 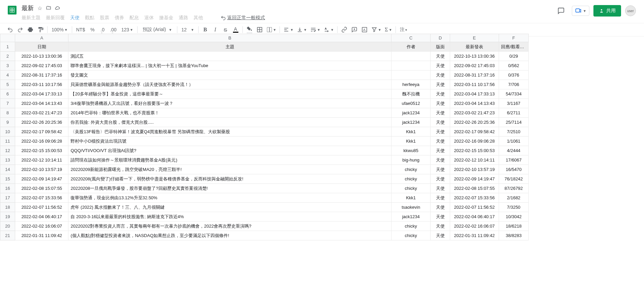 I want to click on functions-dropdown: Σ▼, so click(x=388, y=30).